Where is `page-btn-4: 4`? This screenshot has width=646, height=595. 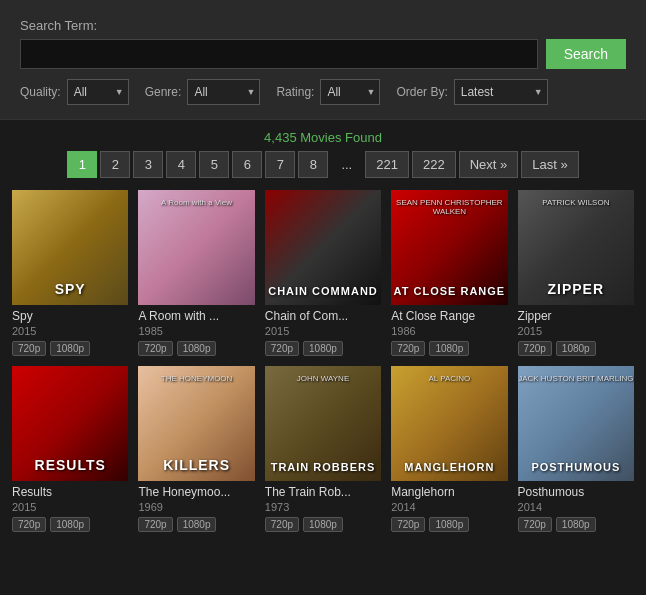
page-btn-4: 4 is located at coordinates (181, 164).